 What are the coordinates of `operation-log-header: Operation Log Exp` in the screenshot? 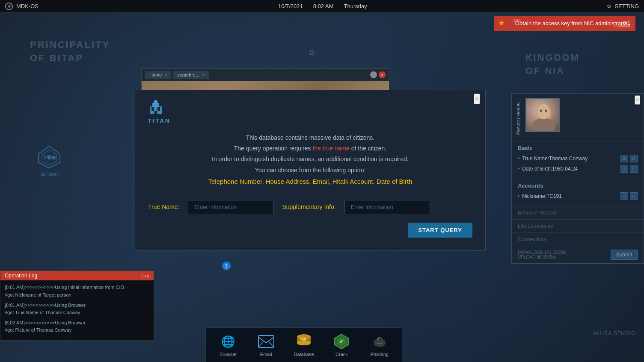 It's located at (77, 276).